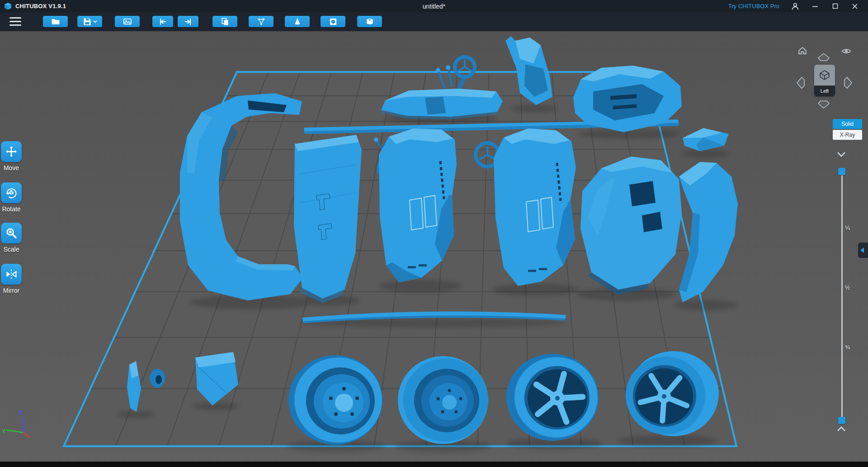 The height and width of the screenshot is (467, 868). I want to click on hollow-icon, so click(333, 22).